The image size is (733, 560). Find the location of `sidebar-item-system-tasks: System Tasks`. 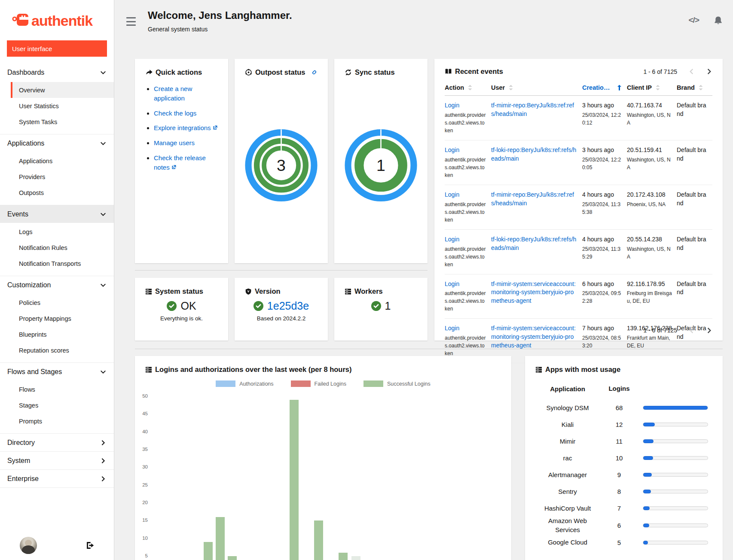

sidebar-item-system-tasks: System Tasks is located at coordinates (57, 122).